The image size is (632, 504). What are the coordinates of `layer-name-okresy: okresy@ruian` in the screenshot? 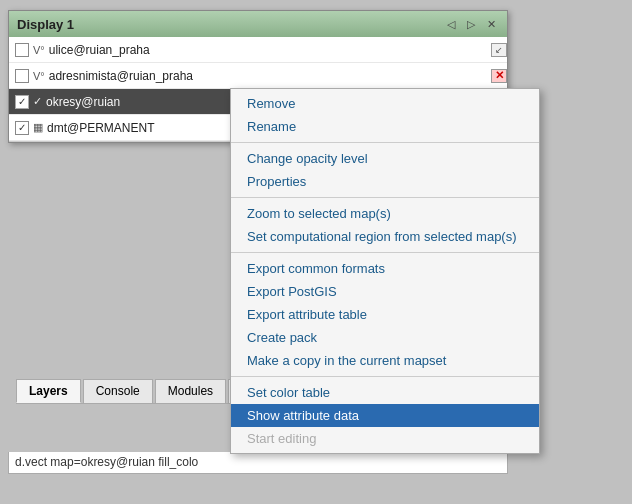 It's located at (83, 102).